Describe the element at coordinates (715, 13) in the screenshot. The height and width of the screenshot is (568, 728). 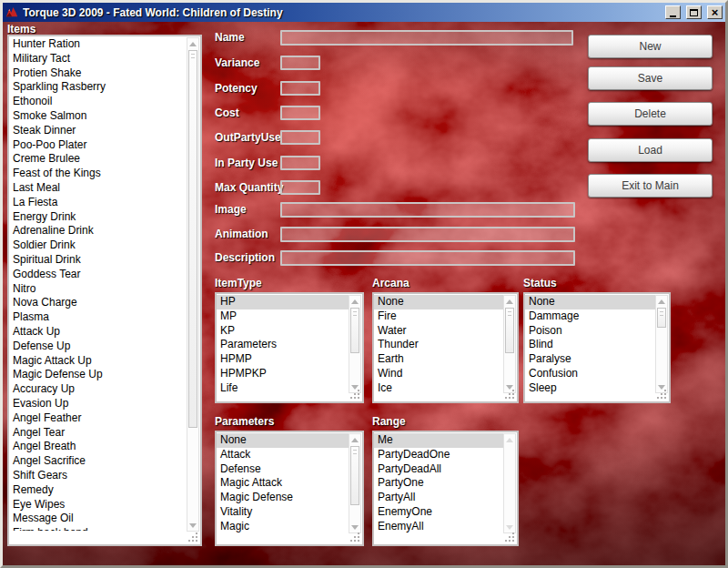
I see `close-button: ×` at that location.